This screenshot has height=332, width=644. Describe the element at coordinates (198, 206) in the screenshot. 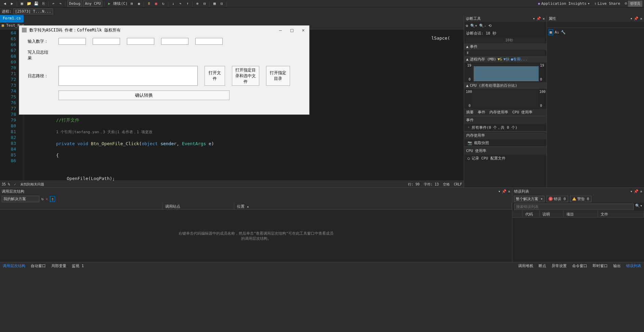

I see `col-site: 调用站点` at that location.